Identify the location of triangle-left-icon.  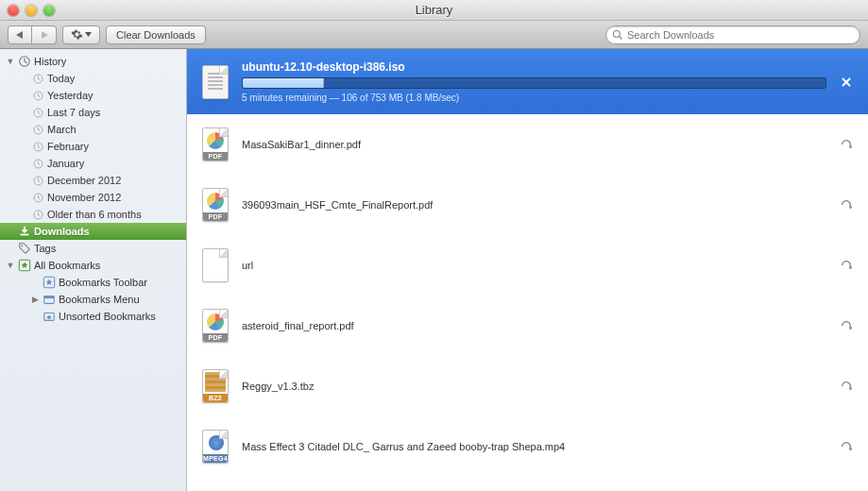
(20, 35).